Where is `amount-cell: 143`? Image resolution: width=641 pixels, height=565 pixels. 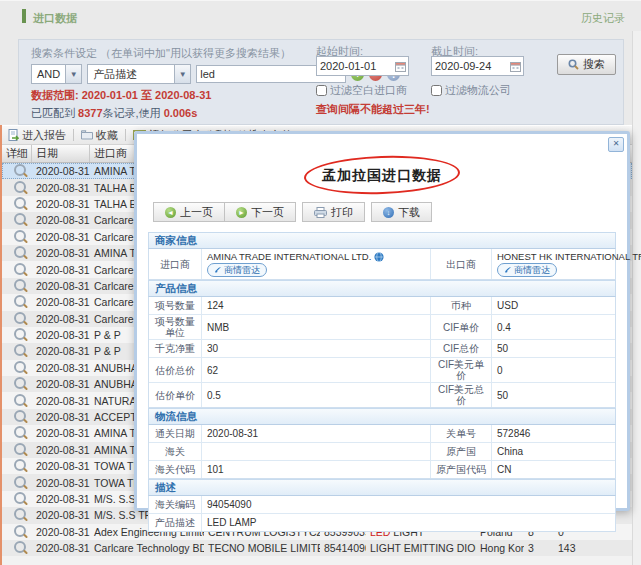 amount-cell: 143 is located at coordinates (583, 548).